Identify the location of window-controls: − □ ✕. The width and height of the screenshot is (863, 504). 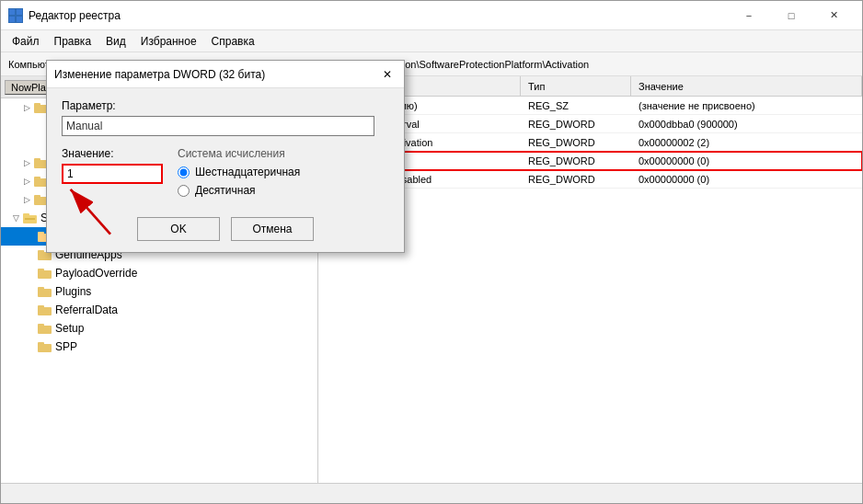
(791, 16).